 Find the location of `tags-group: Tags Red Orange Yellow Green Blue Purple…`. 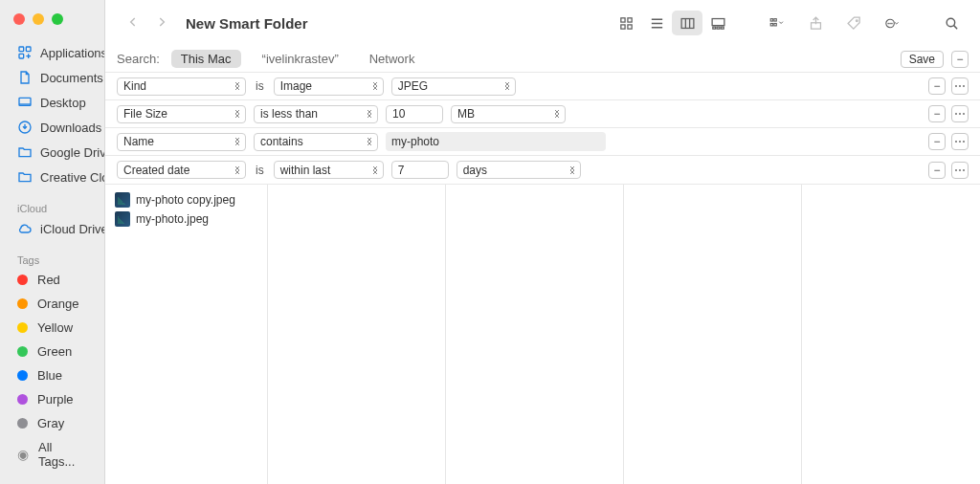

tags-group: Tags Red Orange Yellow Green Blue Purple… is located at coordinates (52, 362).